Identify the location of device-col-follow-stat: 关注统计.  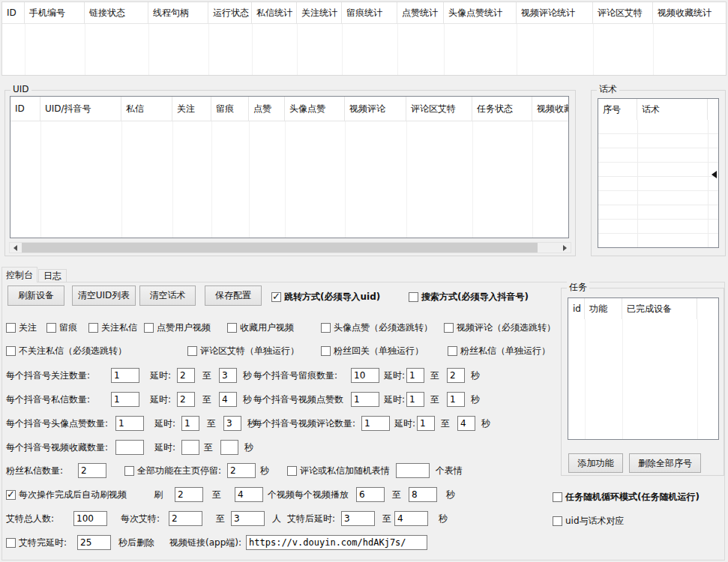
(319, 13).